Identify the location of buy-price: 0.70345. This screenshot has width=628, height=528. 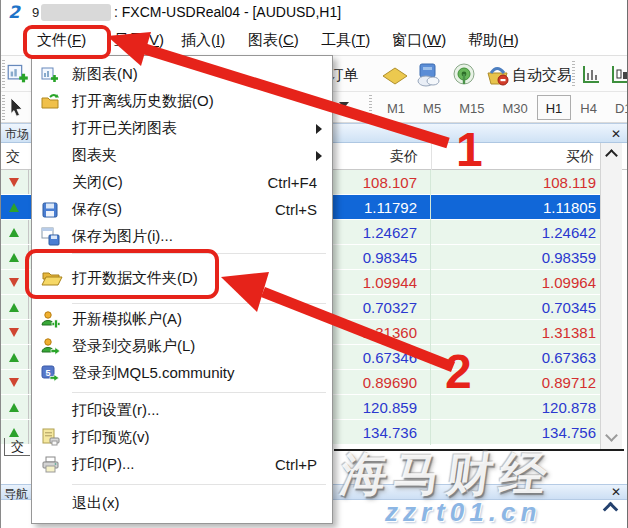
(514, 308).